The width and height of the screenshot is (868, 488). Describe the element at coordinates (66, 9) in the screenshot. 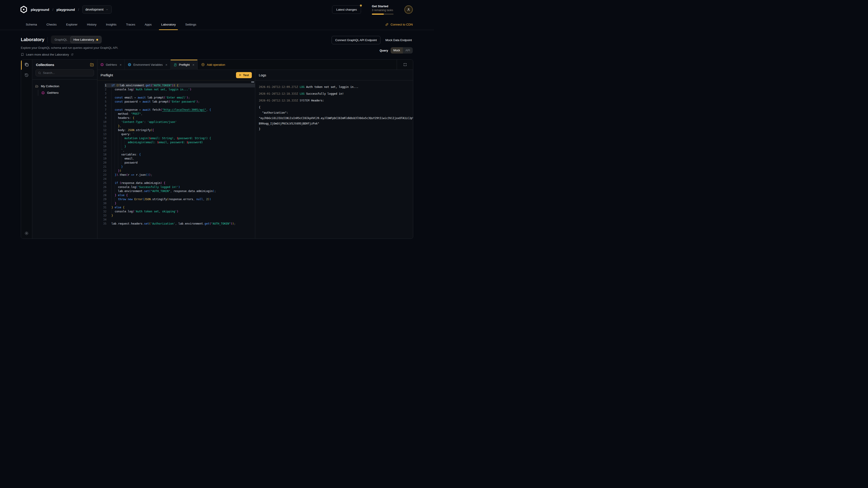

I see `breadcrumb-project: playground` at that location.